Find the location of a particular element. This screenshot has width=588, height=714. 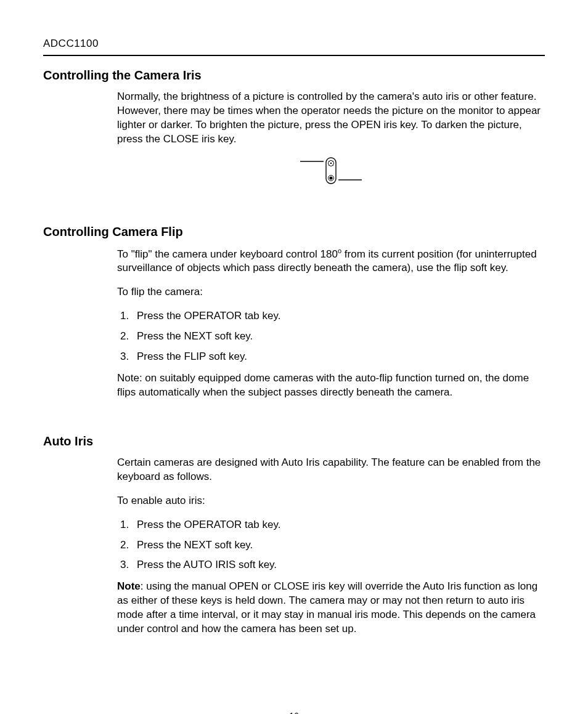

section-title-iris: Controlling the Camera Iris is located at coordinates (294, 75).